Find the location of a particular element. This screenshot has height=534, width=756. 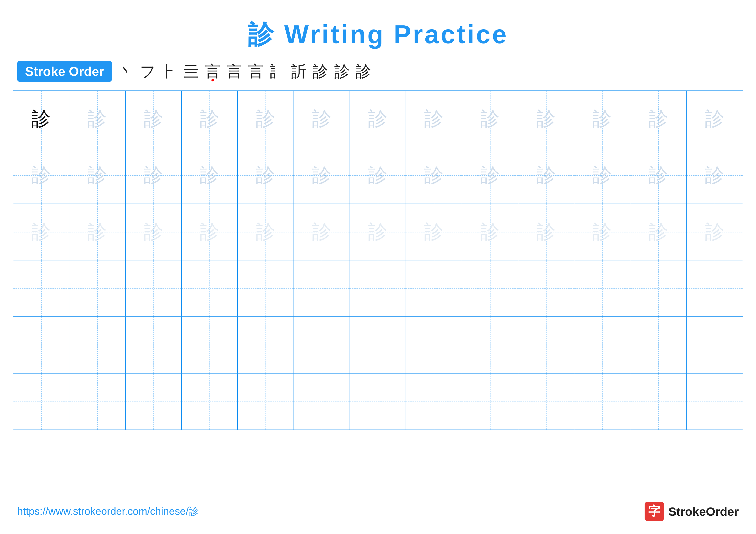

grid-row-1: 診 診 診 診 診 診 診 診 診 診 診 診 診 is located at coordinates (378, 119).